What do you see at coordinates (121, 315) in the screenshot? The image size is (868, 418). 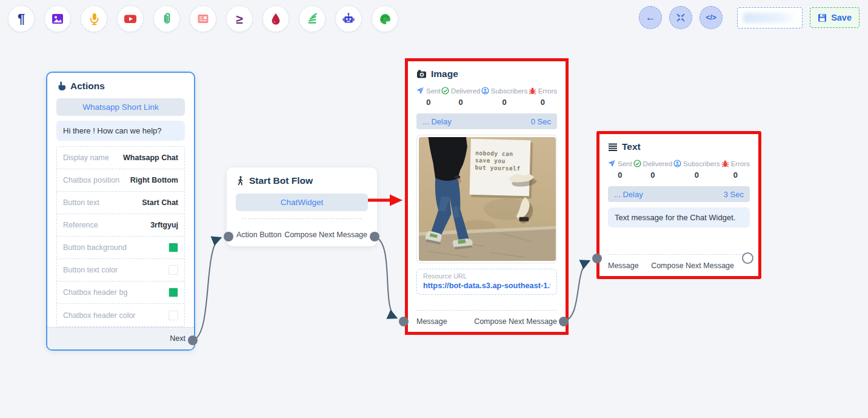 I see `field-chatbox-header-color: Chatbox header color` at bounding box center [121, 315].